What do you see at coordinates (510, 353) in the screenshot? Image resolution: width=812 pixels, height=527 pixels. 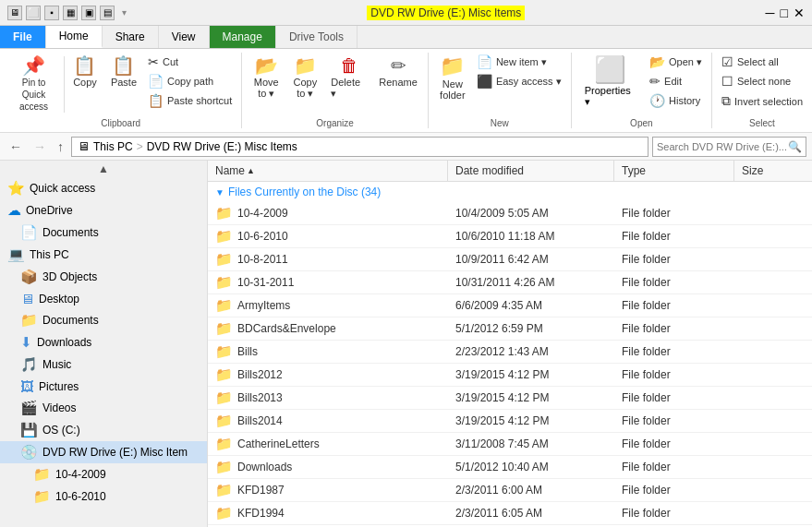 I see `table-row: 📁 Bills 2/23/2012 1:43 AM File folder` at bounding box center [510, 353].